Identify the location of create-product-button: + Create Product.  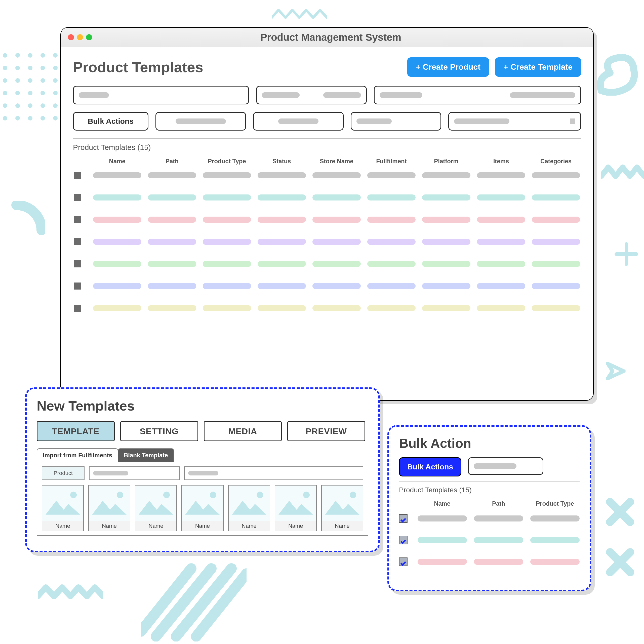
(448, 67).